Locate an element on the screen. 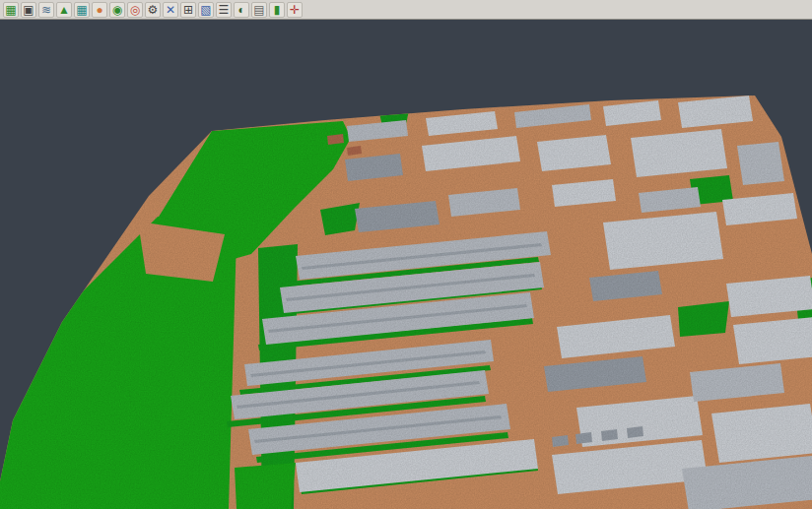 The height and width of the screenshot is (509, 812). import-pointcloud-icon: ≋ is located at coordinates (46, 10).